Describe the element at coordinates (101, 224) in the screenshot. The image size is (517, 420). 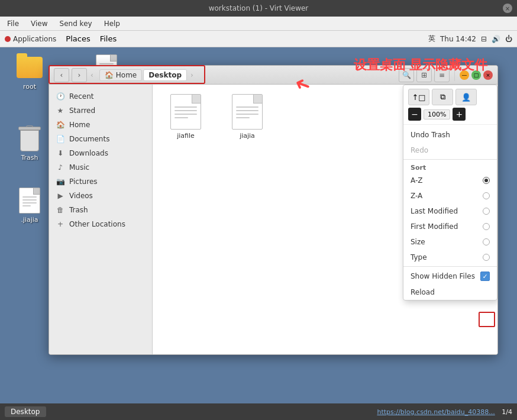
I see `sidebar-item-other-locations: + Other Locations` at that location.